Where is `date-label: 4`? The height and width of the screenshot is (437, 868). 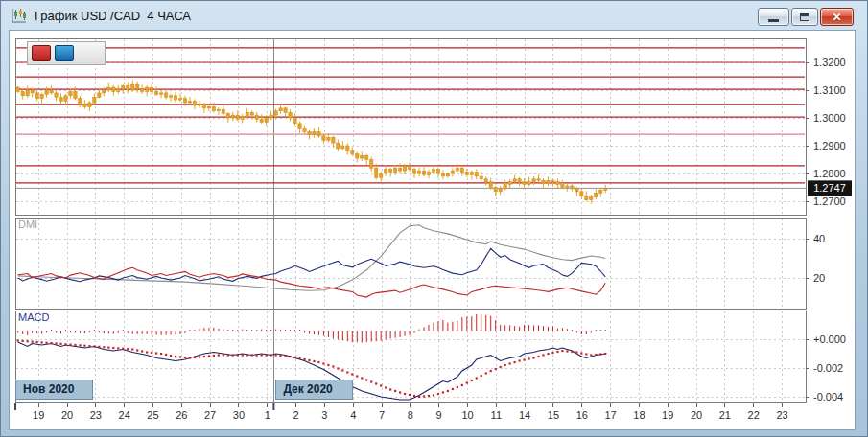
date-label: 4 is located at coordinates (353, 415).